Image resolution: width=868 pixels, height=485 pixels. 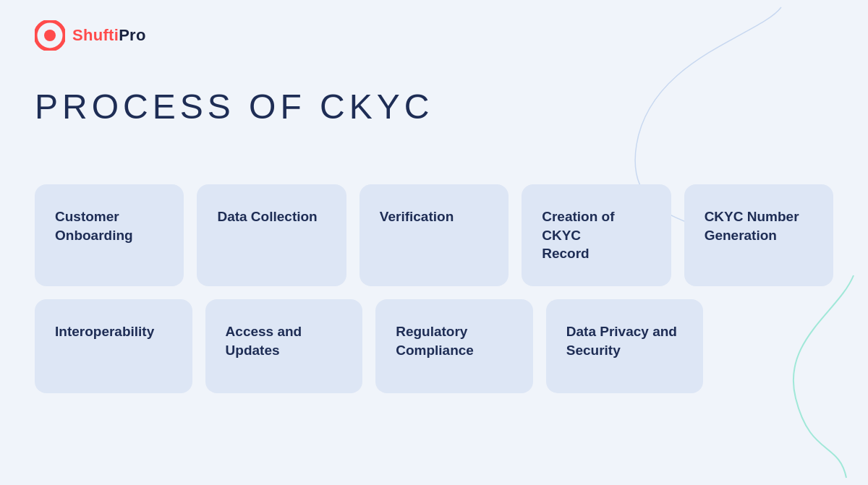 I want to click on card-ckyc-number-generation: CKYC NumberGeneration, so click(x=759, y=236).